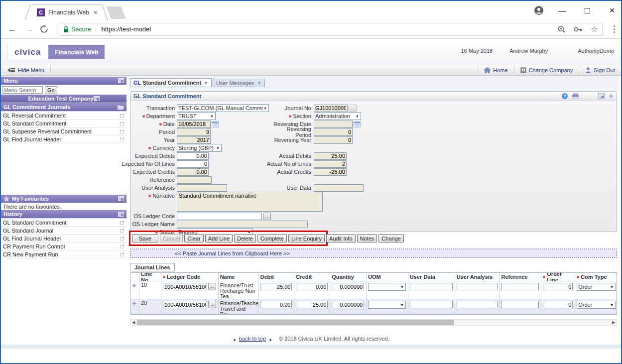 The image size is (622, 364). What do you see at coordinates (614, 323) in the screenshot?
I see `scroll-right-arrow-icon: ▶` at bounding box center [614, 323].